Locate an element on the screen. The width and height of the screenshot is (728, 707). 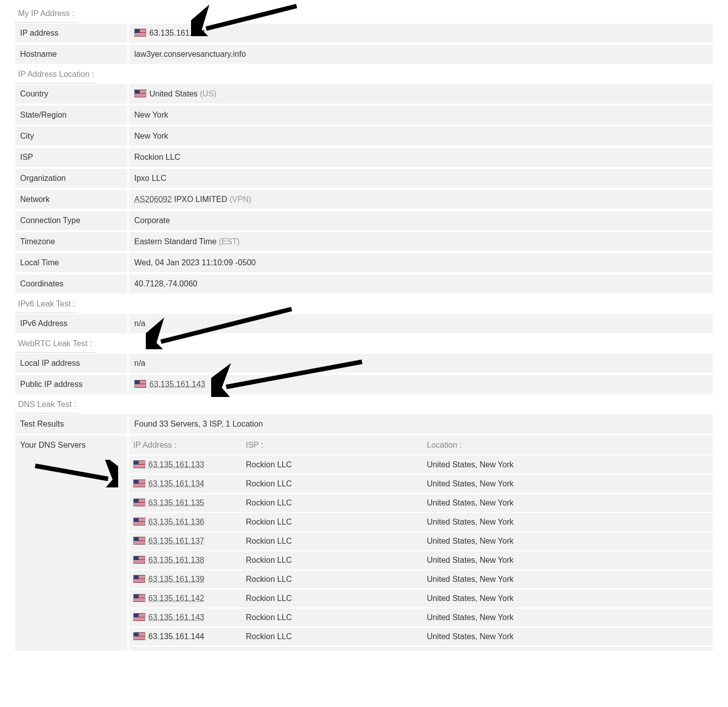
label-test-results: Test Results is located at coordinates (72, 424).